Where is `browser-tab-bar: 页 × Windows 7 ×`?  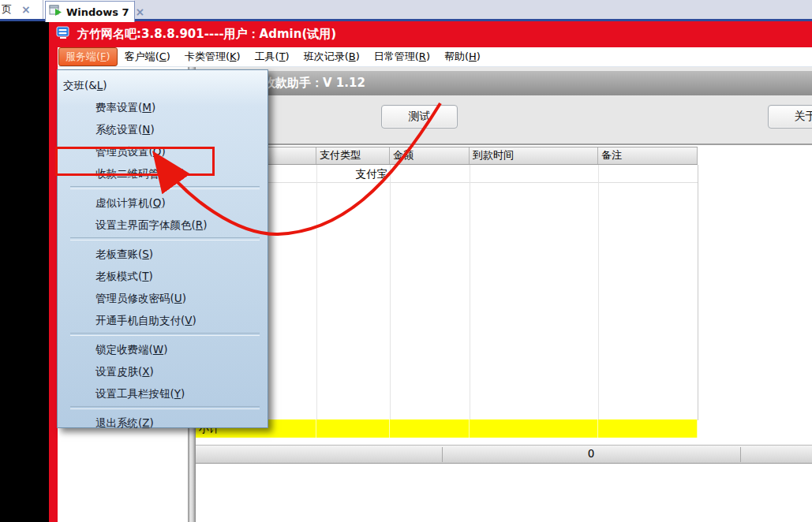 browser-tab-bar: 页 × Windows 7 × is located at coordinates (406, 11).